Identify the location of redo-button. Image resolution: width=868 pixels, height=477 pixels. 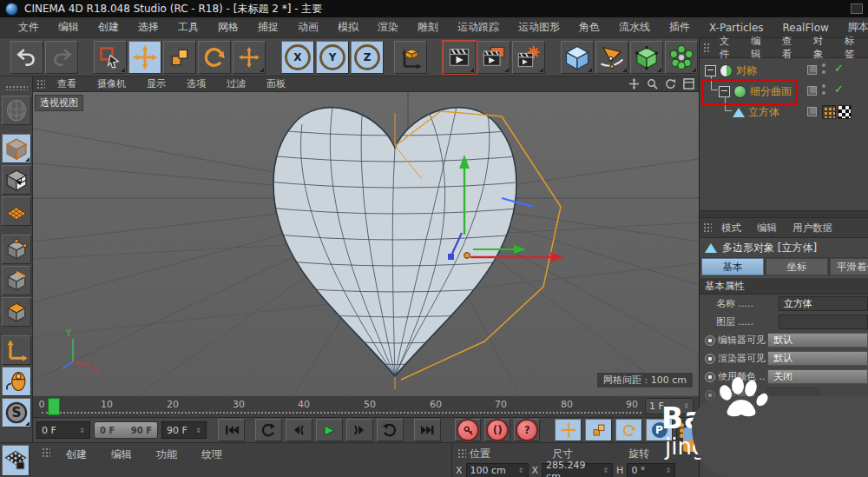
(62, 57).